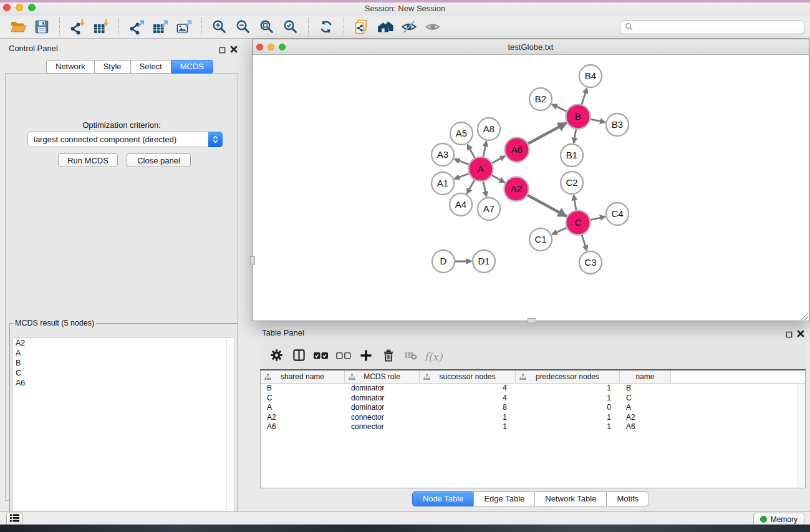 The height and width of the screenshot is (532, 810). Describe the element at coordinates (489, 129) in the screenshot. I see `graph-node-A8: A8` at that location.